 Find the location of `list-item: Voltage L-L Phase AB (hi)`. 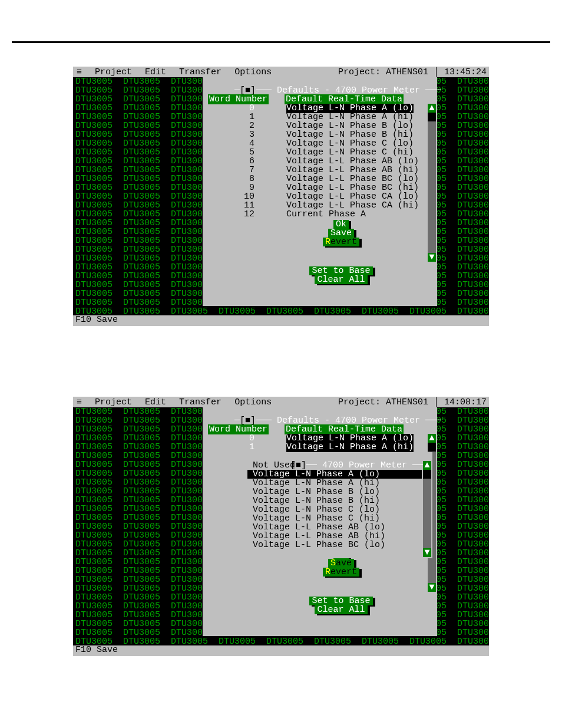

list-item: Voltage L-L Phase AB (hi) is located at coordinates (335, 536).